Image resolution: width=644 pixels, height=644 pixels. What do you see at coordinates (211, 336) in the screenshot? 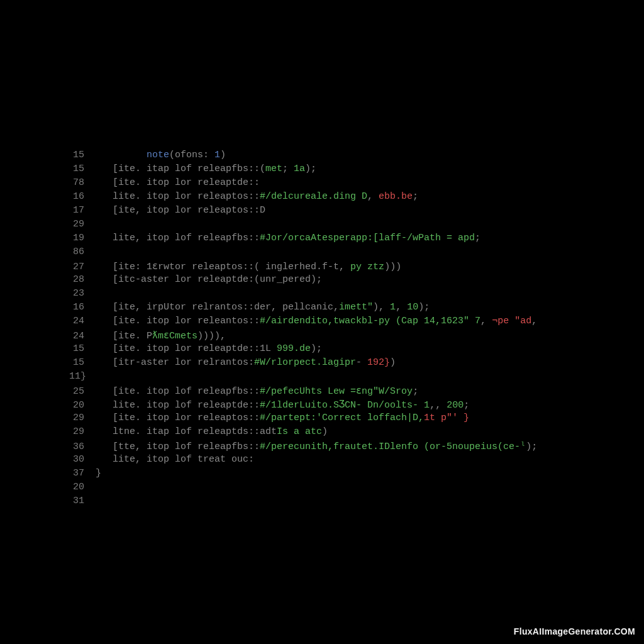
I see `token: )))),` at bounding box center [211, 336].